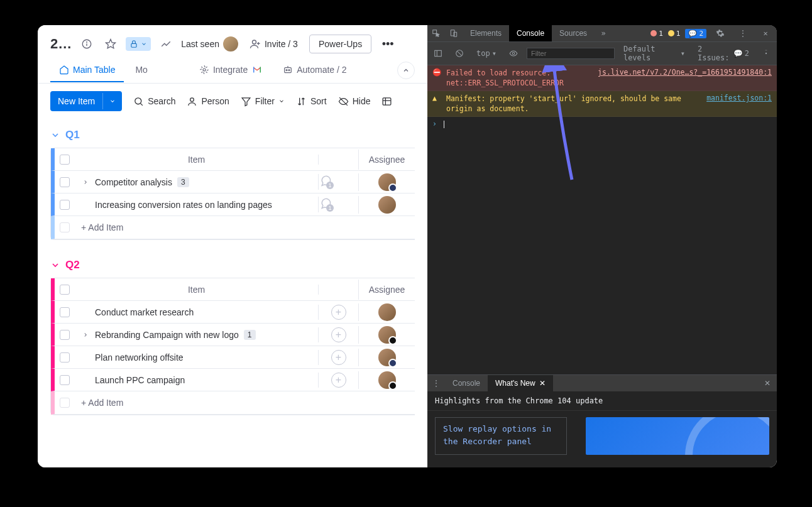  What do you see at coordinates (454, 33) in the screenshot?
I see `device-toggle-icon` at bounding box center [454, 33].